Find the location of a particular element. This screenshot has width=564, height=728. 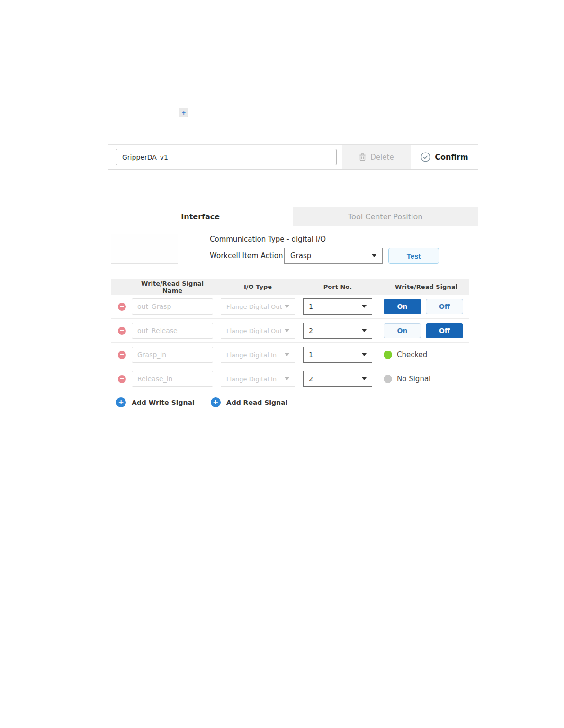

table-row: Flange Digital In 2 No Signal is located at coordinates (290, 379).